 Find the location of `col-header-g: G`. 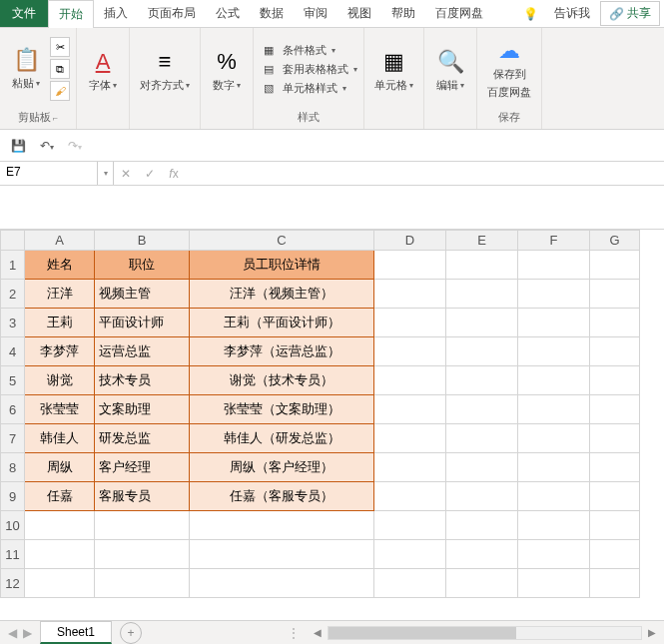

col-header-g: G is located at coordinates (615, 241).